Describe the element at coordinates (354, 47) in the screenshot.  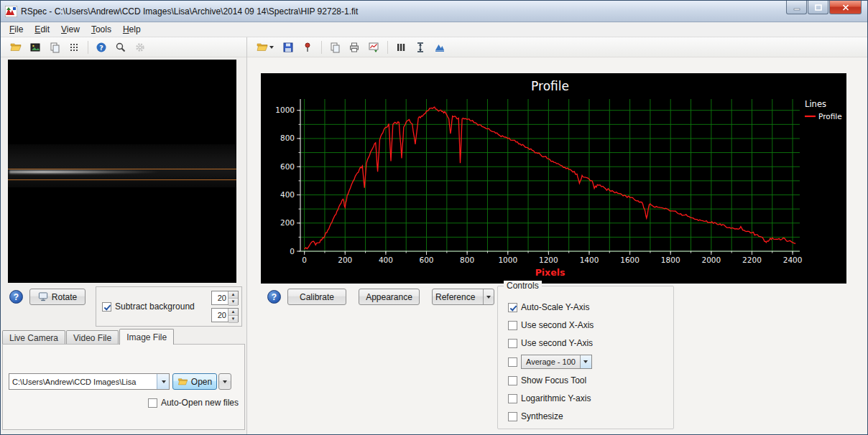
I see `print-button` at that location.